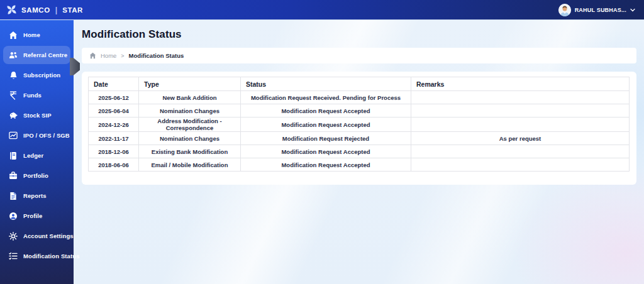  I want to click on breadcrumb-home-link: Home, so click(108, 55).